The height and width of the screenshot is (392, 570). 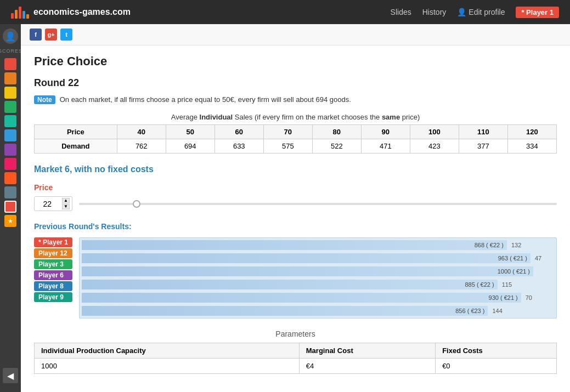 I want to click on params-values-row: 1000 €4 €0, so click(x=296, y=366).